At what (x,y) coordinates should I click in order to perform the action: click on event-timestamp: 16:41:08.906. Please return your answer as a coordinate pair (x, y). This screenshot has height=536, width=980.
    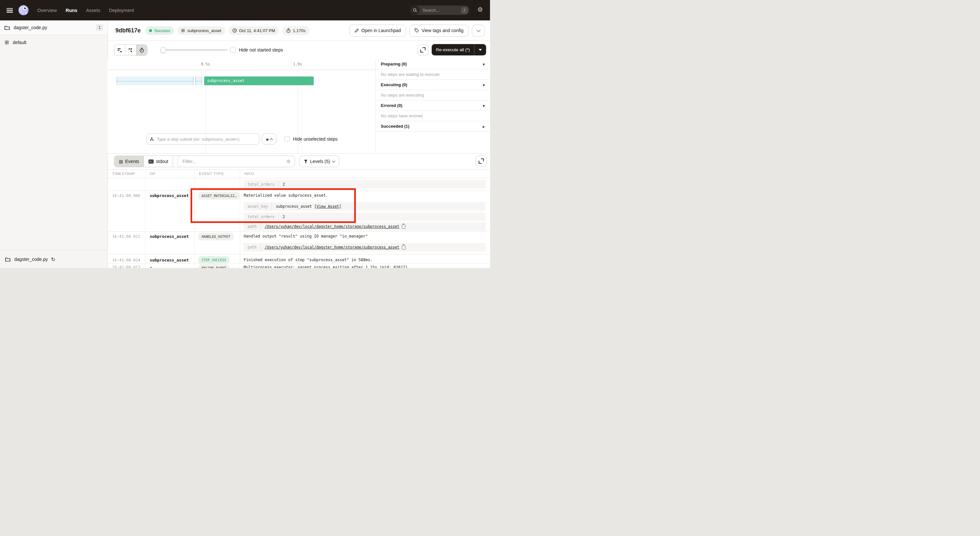
    Looking at the image, I should click on (126, 196).